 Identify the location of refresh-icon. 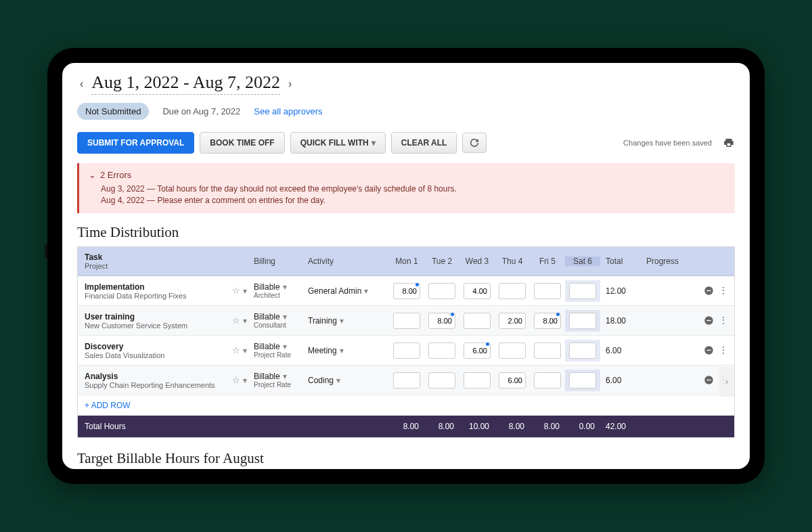
(474, 143).